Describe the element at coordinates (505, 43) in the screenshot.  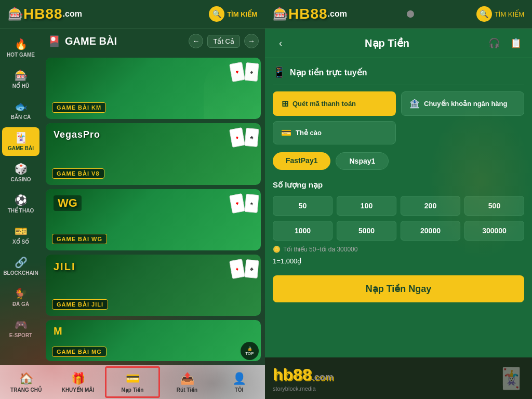
I see `header-icons: 🎧 📋` at that location.